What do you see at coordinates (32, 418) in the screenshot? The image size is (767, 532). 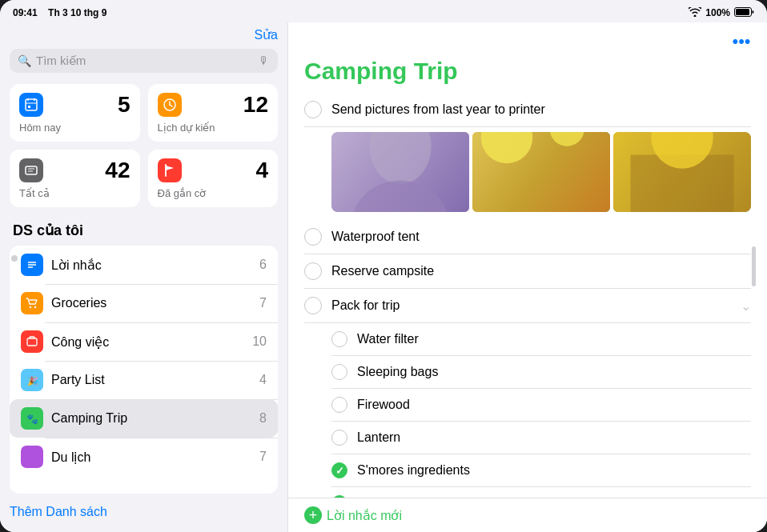 I see `camping-icon: 🐾` at bounding box center [32, 418].